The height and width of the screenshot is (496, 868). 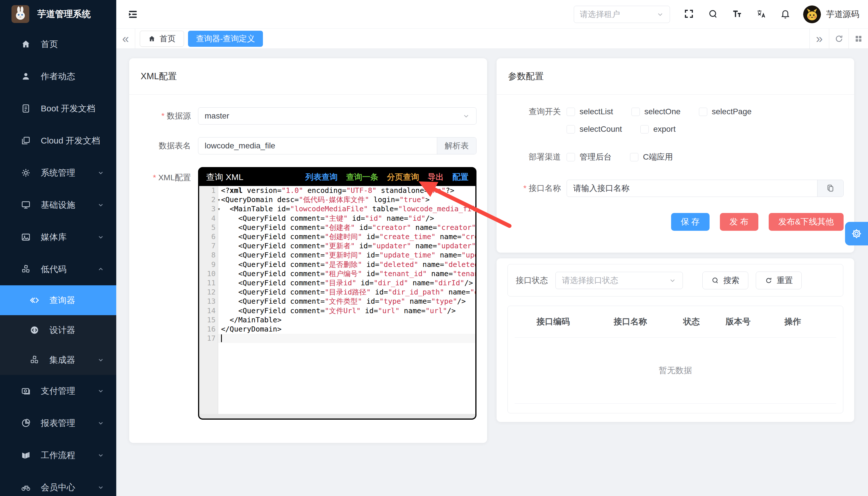 What do you see at coordinates (162, 39) in the screenshot?
I see `tab-home: 首页` at bounding box center [162, 39].